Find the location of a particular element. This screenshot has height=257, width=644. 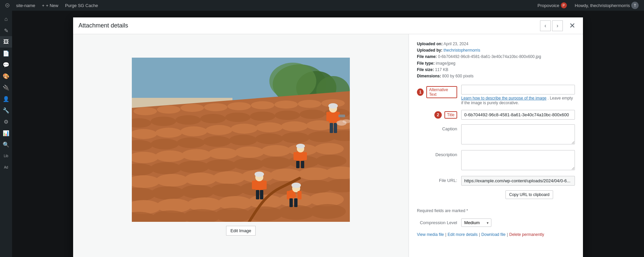

delete-permanently-link: Delete permanently is located at coordinates (527, 235).